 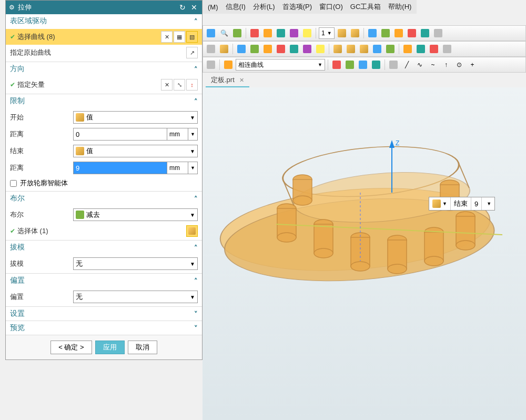 I want to click on curve-sketch-icon: ▧, so click(x=192, y=37).